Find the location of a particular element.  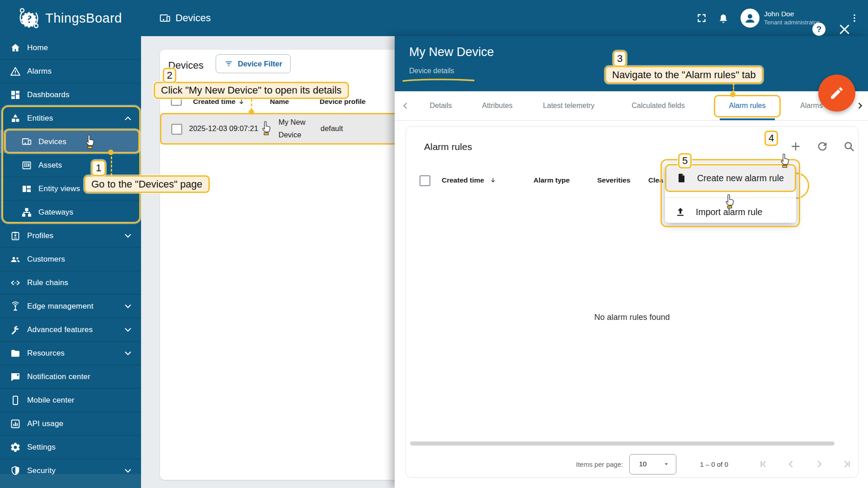

sidebar-item-notification-center: Notification center is located at coordinates (71, 376).